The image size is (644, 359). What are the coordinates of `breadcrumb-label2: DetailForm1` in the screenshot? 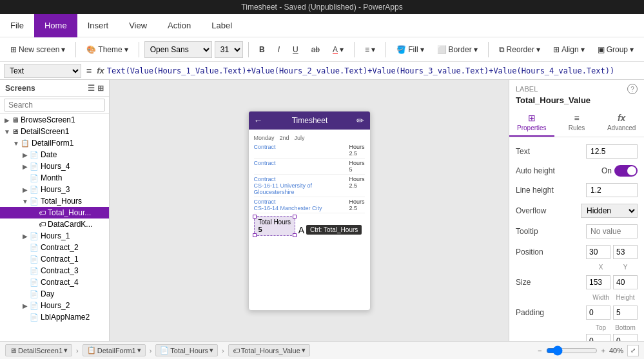 It's located at (117, 351).